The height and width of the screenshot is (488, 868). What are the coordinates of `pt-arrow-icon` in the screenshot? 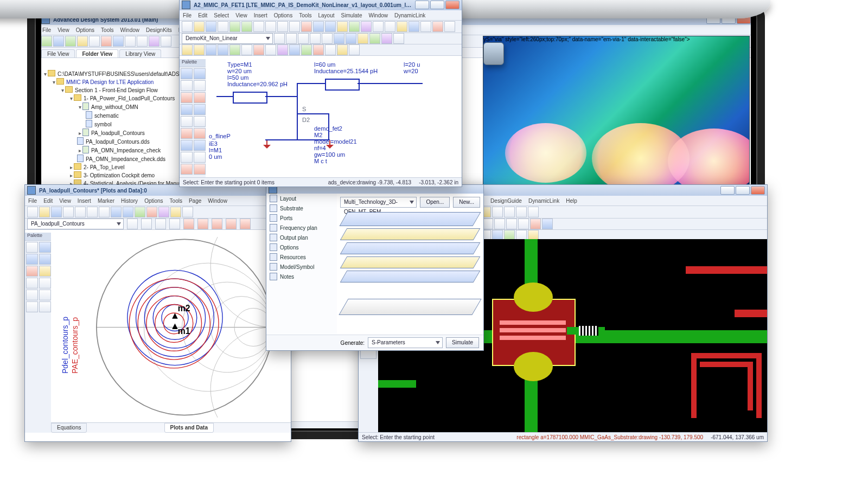 It's located at (80, 212).